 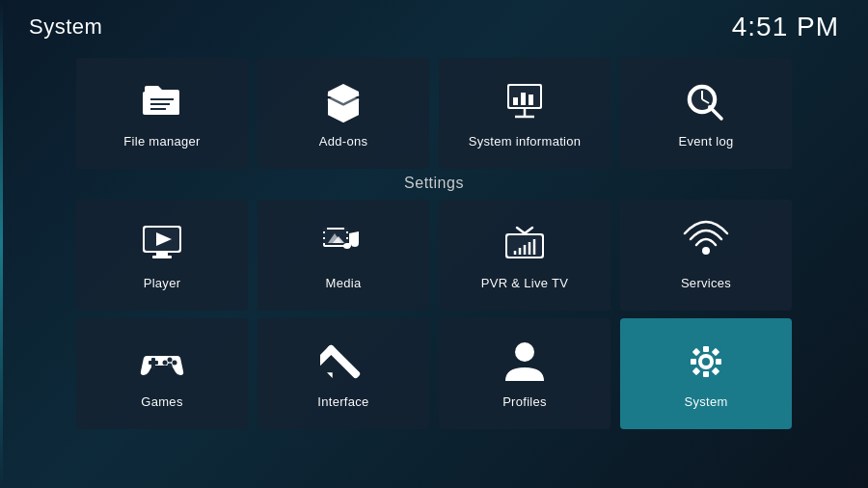 What do you see at coordinates (706, 243) in the screenshot?
I see `services-icon` at bounding box center [706, 243].